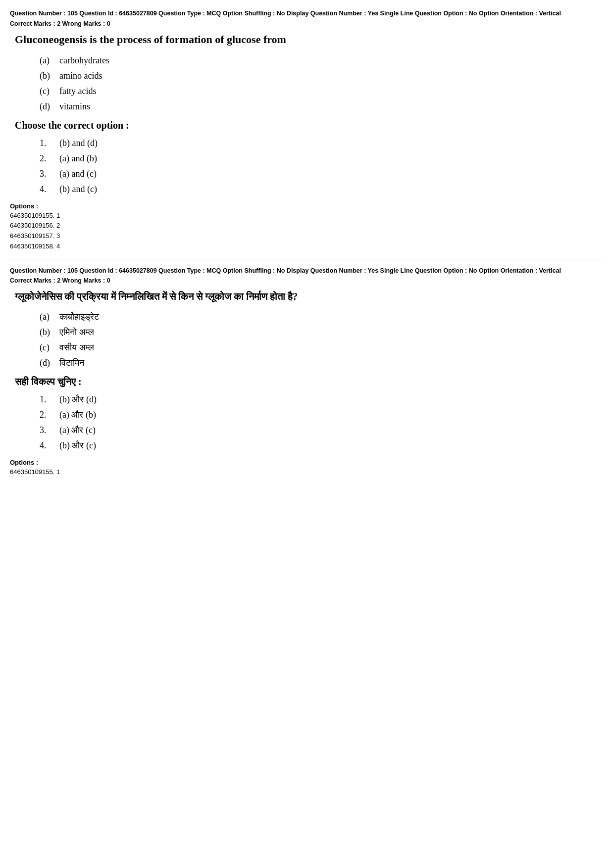 This screenshot has width=614, height=868. What do you see at coordinates (307, 382) in the screenshot?
I see `hindi-choose-label: सही विकल्प चुनिए :` at bounding box center [307, 382].